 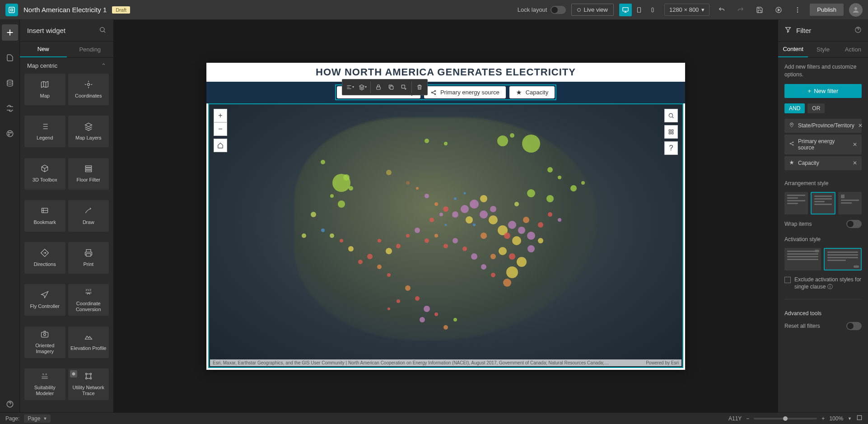 I want to click on info-icon: ⓘ, so click(x=830, y=287).